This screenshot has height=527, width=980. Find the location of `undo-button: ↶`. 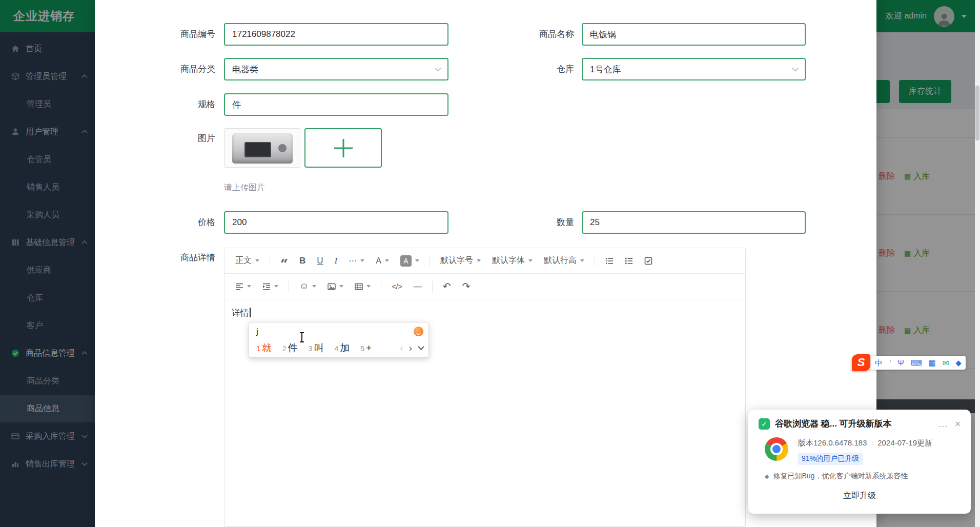

undo-button: ↶ is located at coordinates (447, 287).